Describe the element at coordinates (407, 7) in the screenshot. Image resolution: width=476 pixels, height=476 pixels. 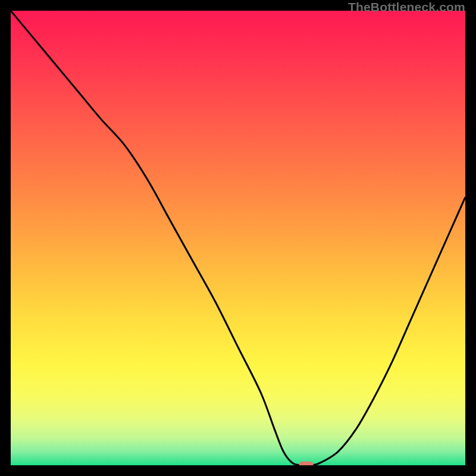
I see `watermark-text: TheBottleneck.com` at that location.